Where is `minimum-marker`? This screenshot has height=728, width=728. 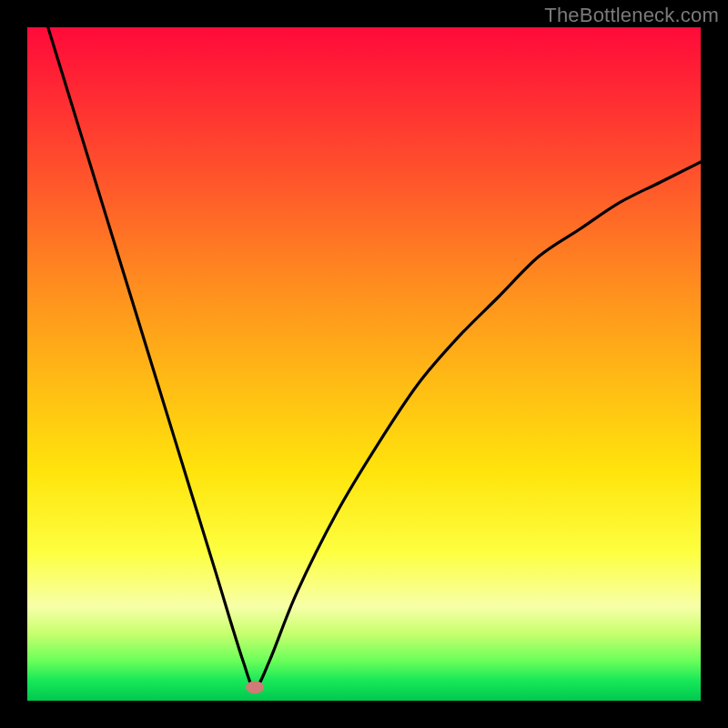
minimum-marker is located at coordinates (255, 687).